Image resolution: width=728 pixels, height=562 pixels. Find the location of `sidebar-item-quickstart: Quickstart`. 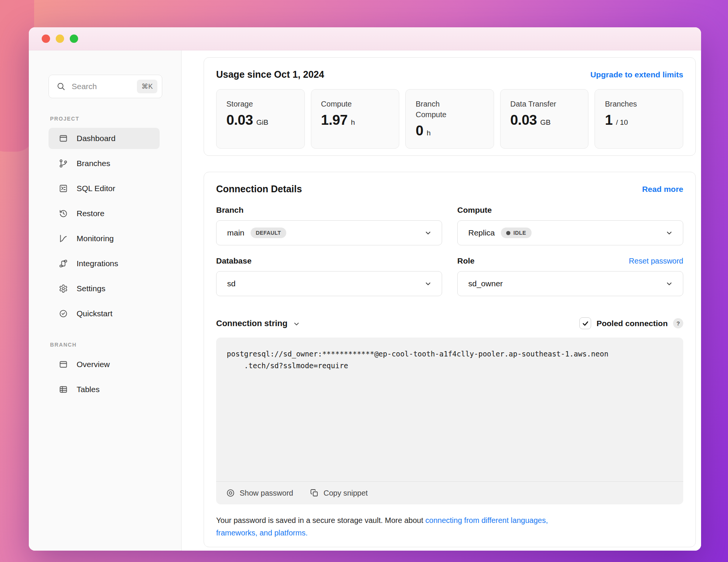

sidebar-item-quickstart: Quickstart is located at coordinates (104, 314).